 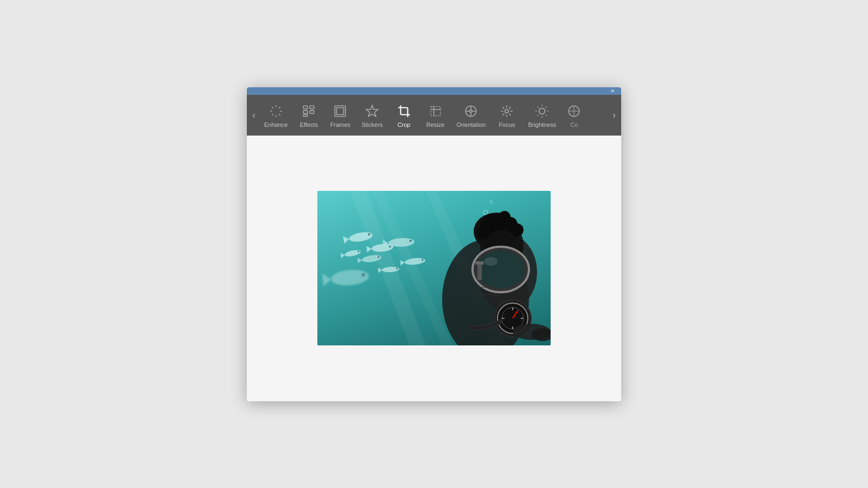 I want to click on enhance-icon, so click(x=276, y=111).